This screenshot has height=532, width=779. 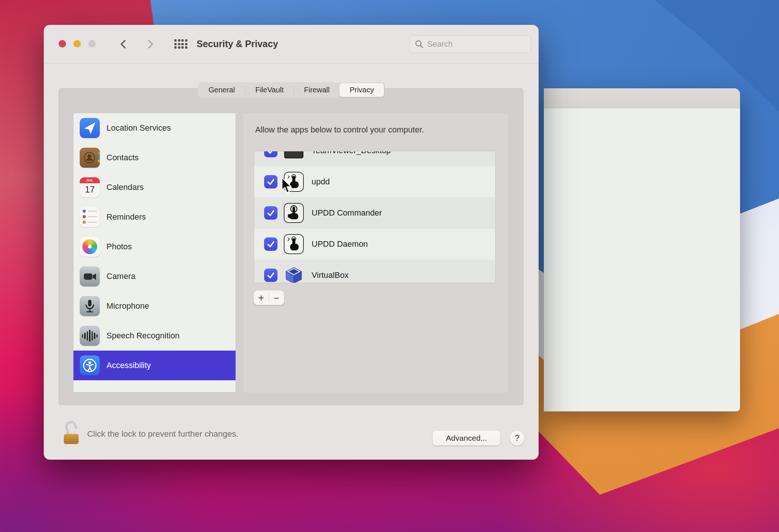 What do you see at coordinates (154, 336) in the screenshot?
I see `sidebar-item-speech-recognition: Speech Recognition` at bounding box center [154, 336].